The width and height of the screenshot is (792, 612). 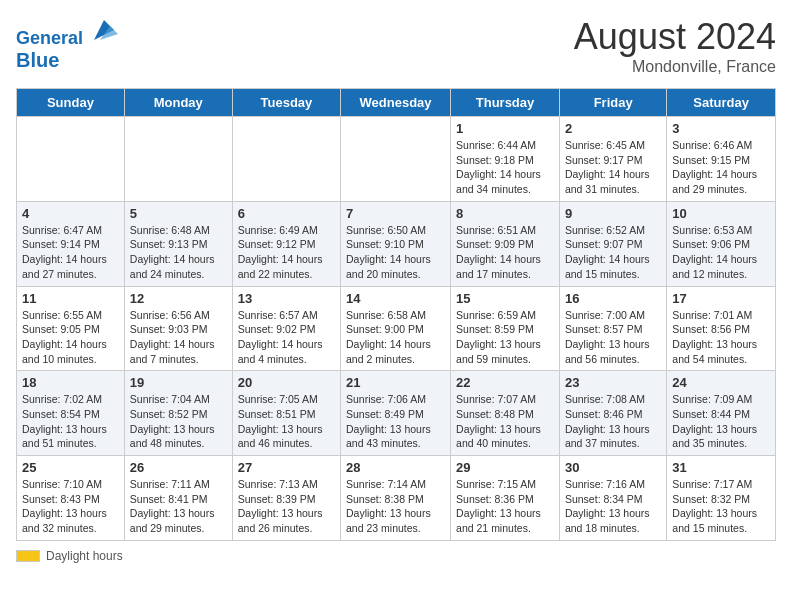 I want to click on calendar-cell: 28Sunrise: 7:14 AM Sunset: 8:38 PM Dayli…, so click(x=396, y=498).